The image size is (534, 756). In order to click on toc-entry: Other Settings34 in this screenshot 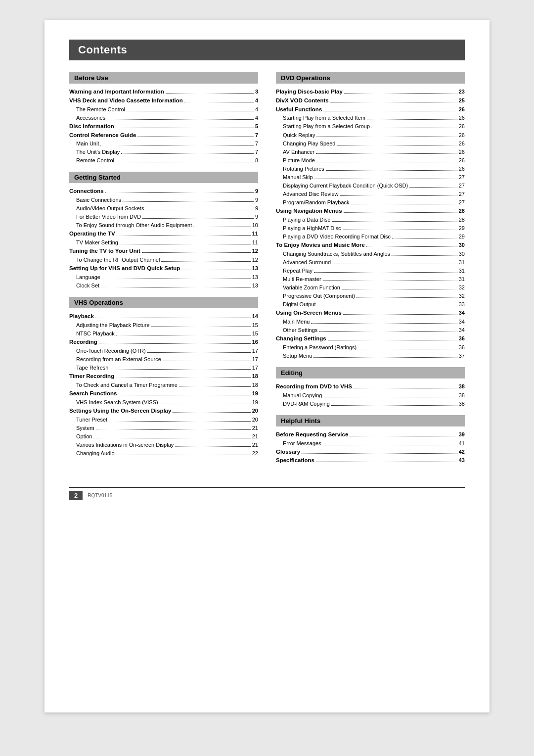, I will do `click(370, 331)`.